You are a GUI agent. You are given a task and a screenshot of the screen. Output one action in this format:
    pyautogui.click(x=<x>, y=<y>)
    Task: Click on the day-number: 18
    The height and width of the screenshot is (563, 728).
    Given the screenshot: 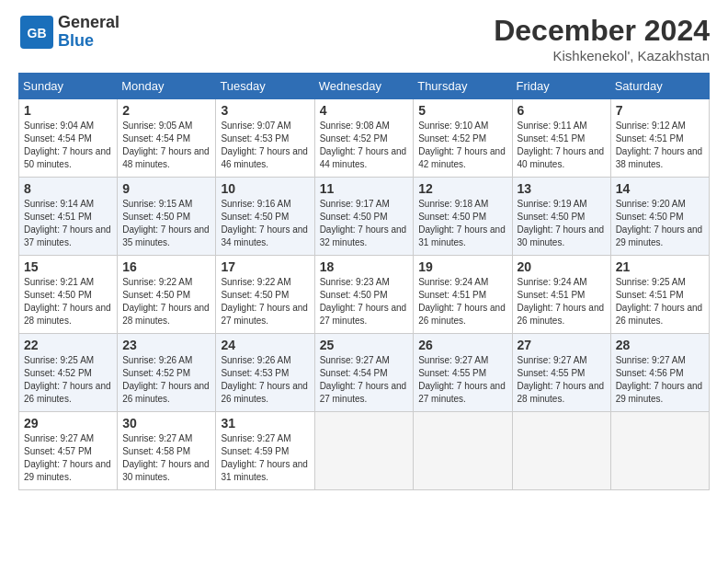 What is the action you would take?
    pyautogui.click(x=364, y=267)
    